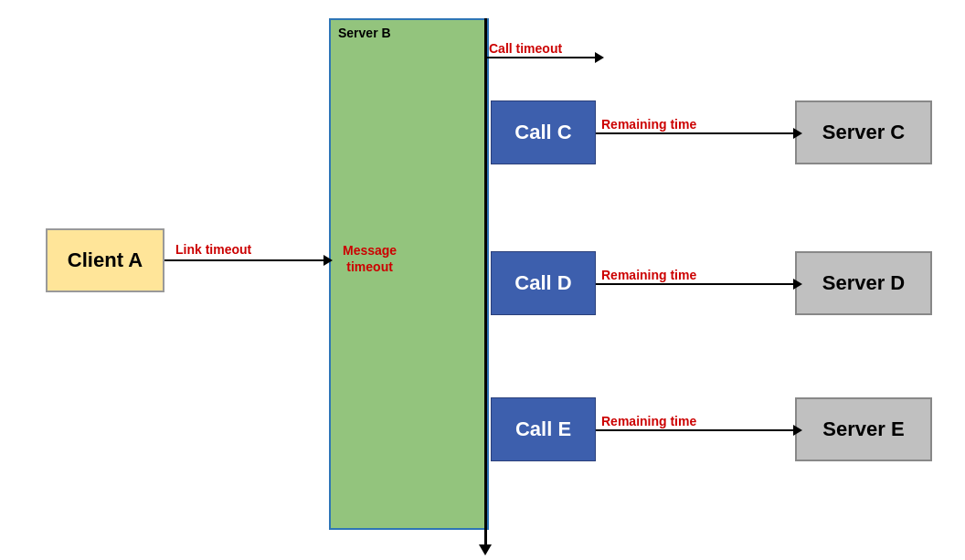 Image resolution: width=965 pixels, height=560 pixels. What do you see at coordinates (543, 283) in the screenshot?
I see `call-d-label: Call D` at bounding box center [543, 283].